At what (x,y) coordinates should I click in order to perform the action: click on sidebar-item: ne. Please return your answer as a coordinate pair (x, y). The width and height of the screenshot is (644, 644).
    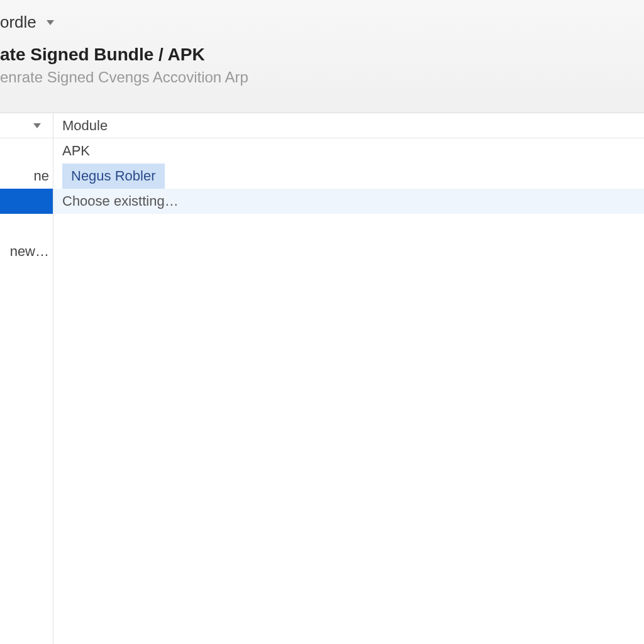
    Looking at the image, I should click on (26, 176).